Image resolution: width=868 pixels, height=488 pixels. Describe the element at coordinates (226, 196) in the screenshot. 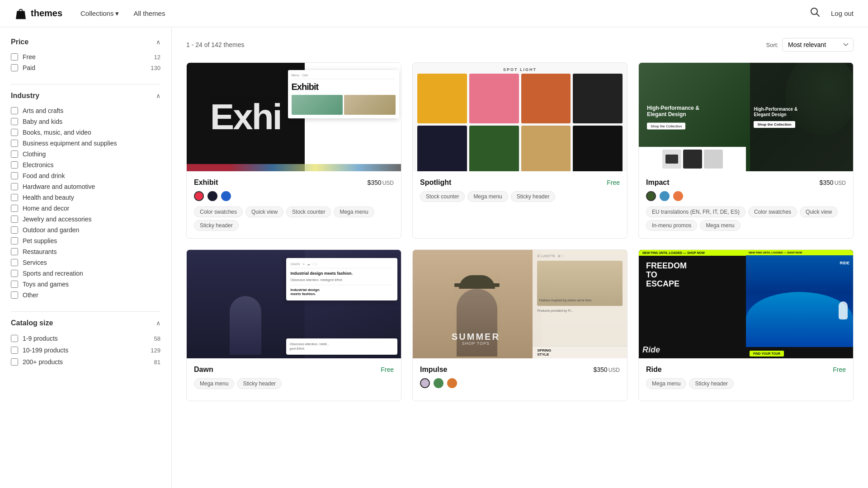

I see `color-swatch-blue` at that location.